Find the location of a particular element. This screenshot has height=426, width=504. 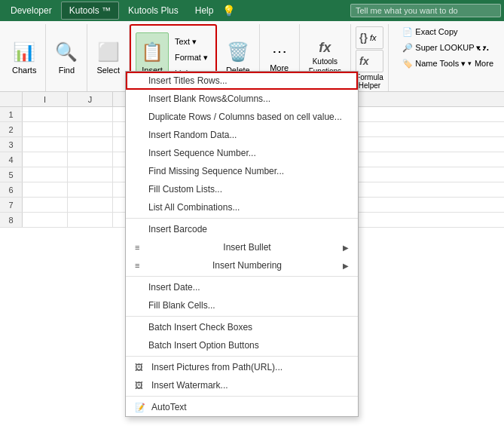

dropdown-item-3: Insert Random Data... is located at coordinates (242, 135).